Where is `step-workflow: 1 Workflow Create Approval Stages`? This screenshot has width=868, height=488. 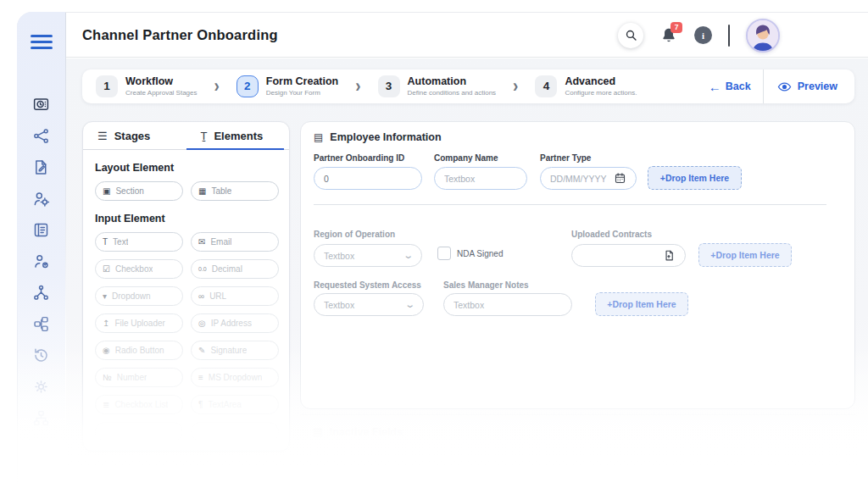 step-workflow: 1 Workflow Create Approval Stages is located at coordinates (147, 86).